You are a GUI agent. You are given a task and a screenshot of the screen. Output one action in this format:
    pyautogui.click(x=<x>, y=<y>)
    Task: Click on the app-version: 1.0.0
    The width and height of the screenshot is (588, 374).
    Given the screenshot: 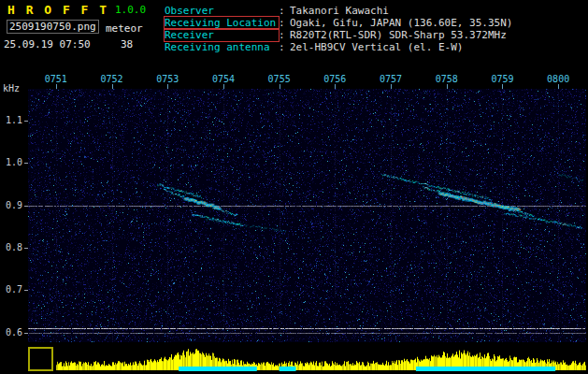 What is the action you would take?
    pyautogui.click(x=131, y=9)
    